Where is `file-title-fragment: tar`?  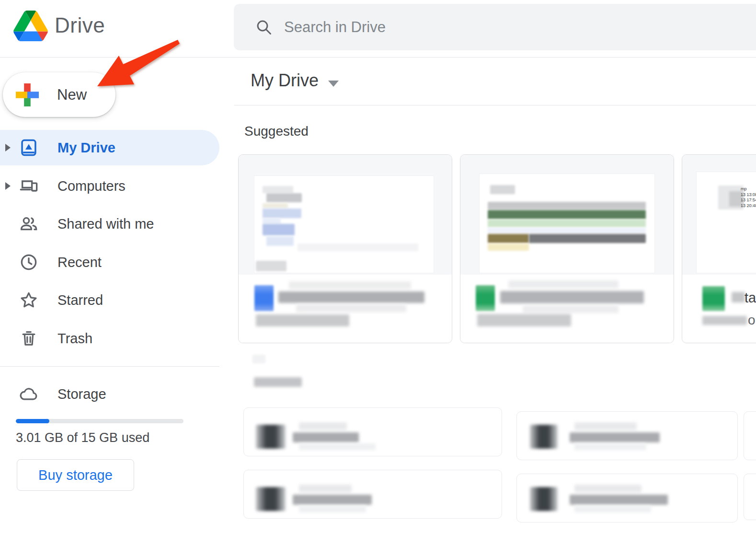
file-title-fragment: tar is located at coordinates (750, 298).